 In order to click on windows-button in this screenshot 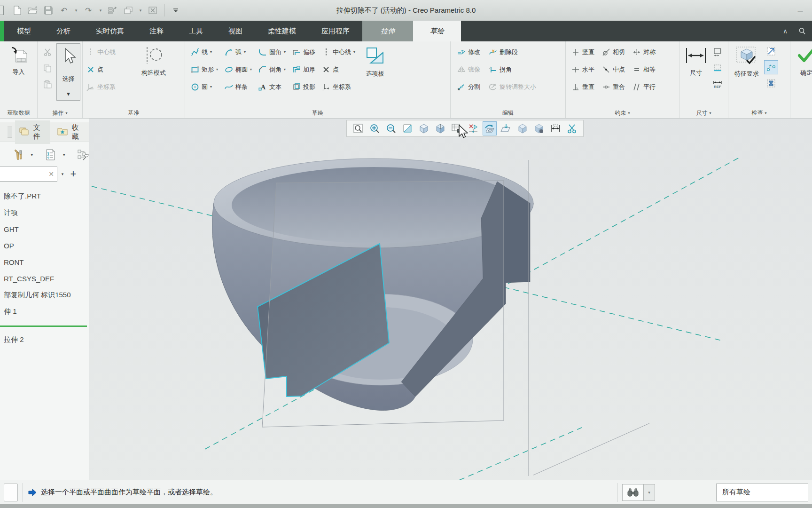, I will do `click(128, 10)`.